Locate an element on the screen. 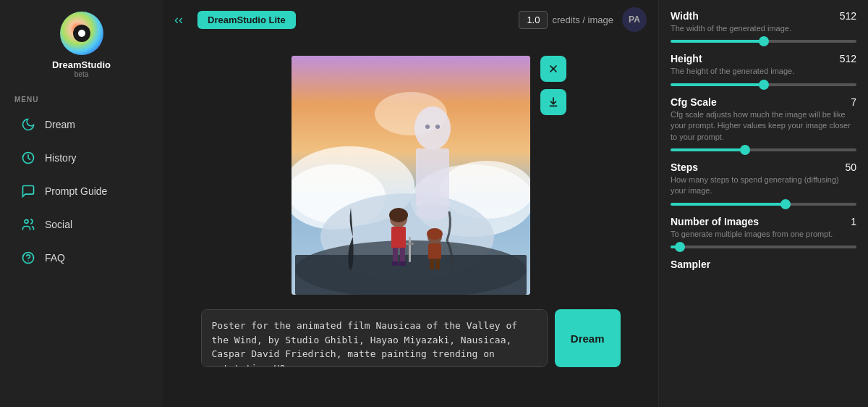  logo-area: DreamStudio beta is located at coordinates (81, 43).